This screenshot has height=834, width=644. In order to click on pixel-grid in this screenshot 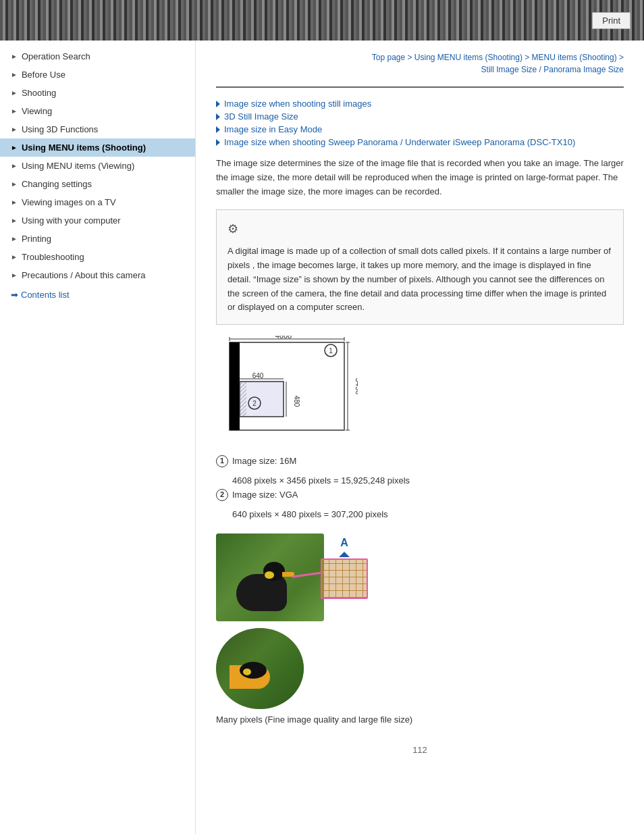, I will do `click(344, 579)`.